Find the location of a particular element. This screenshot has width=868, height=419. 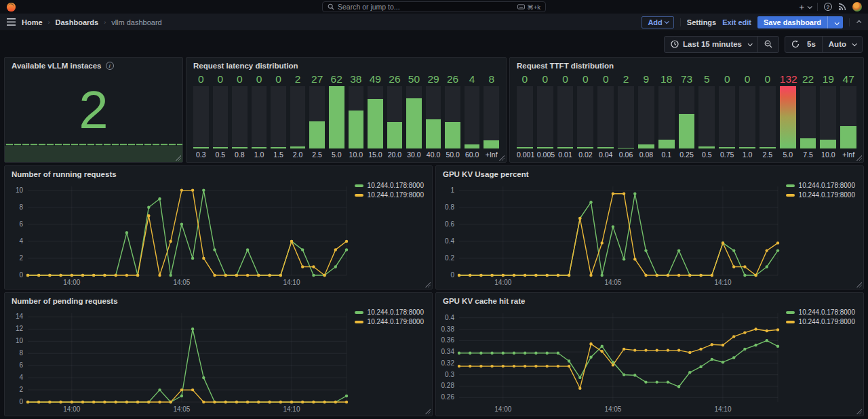

bar-column: 2620.0 is located at coordinates (395, 115).